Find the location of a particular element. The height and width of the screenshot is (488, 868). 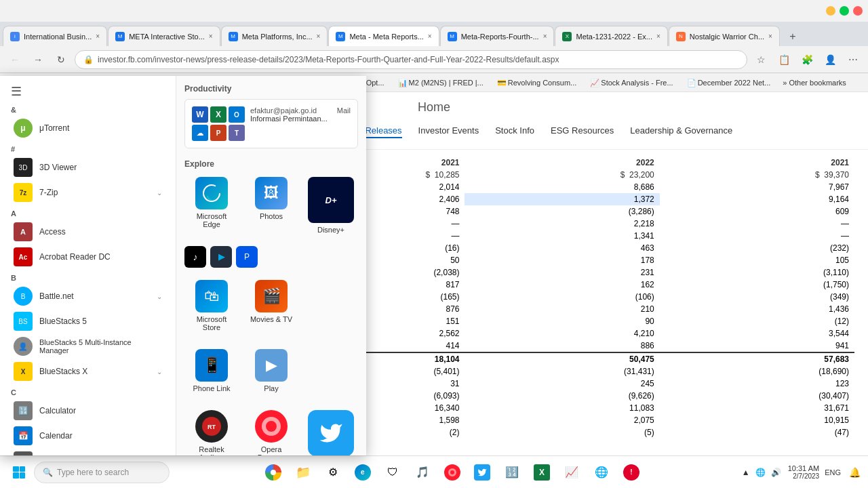

7zip-label: 7-Zip is located at coordinates (49, 192).